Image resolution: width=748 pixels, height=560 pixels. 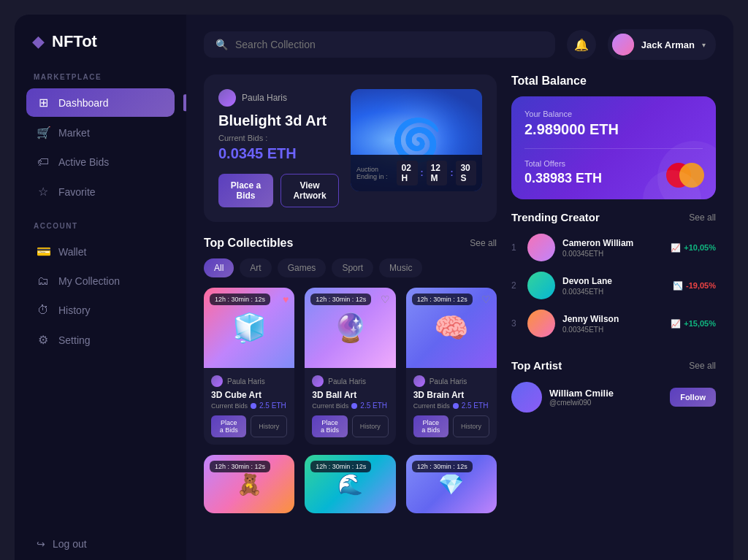 I want to click on header-actions: 🔔 Jack Arman ▾, so click(x=641, y=45).